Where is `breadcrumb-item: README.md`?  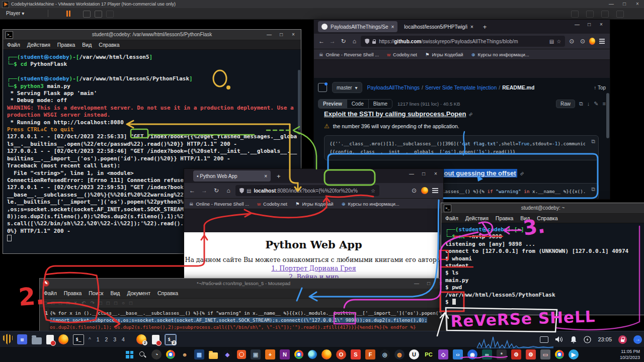 breadcrumb-item: README.md is located at coordinates (518, 87).